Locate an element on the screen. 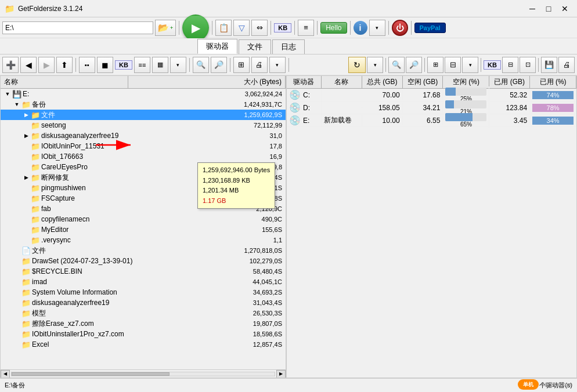 Image resolution: width=577 pixels, height=392 pixels. paypal-button: PayPal is located at coordinates (430, 28).